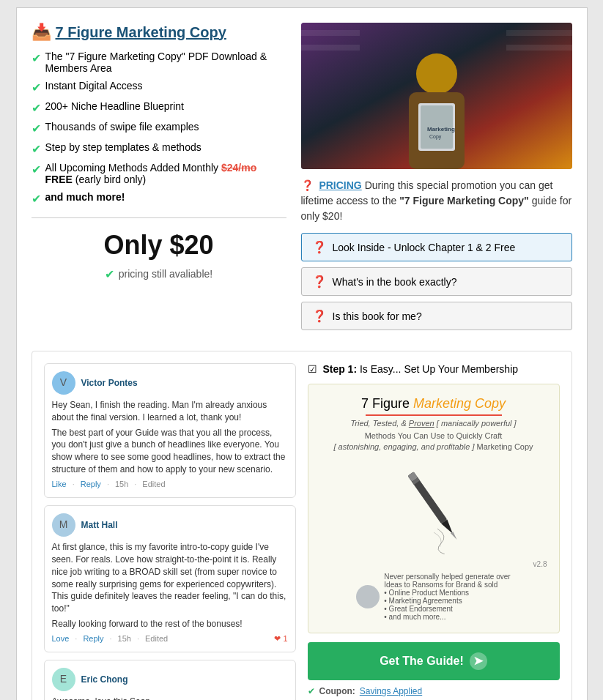 The width and height of the screenshot is (603, 700). What do you see at coordinates (387, 403) in the screenshot?
I see `book-title-1: 7 Figure` at bounding box center [387, 403].